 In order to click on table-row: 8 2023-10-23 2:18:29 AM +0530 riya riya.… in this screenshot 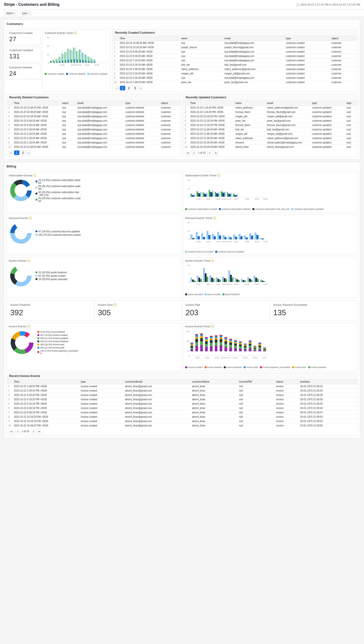, I will do `click(94, 138)`.